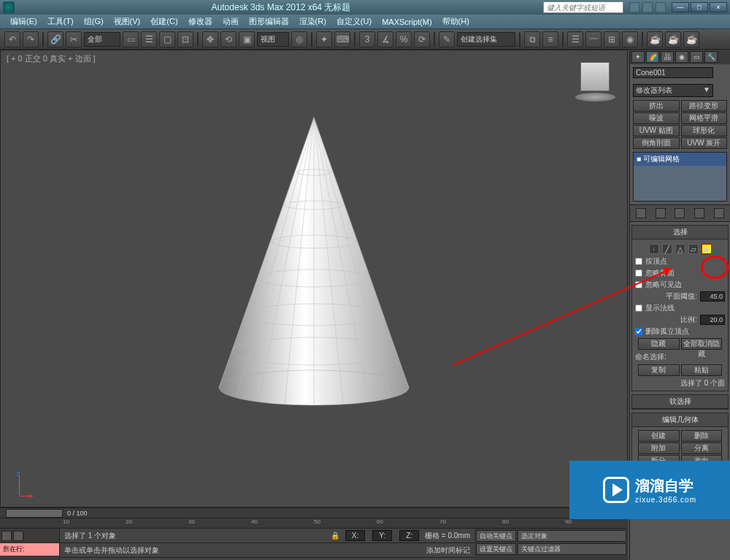 This screenshot has height=560, width=730. Describe the element at coordinates (680, 213) in the screenshot. I see `unique-icon` at that location.